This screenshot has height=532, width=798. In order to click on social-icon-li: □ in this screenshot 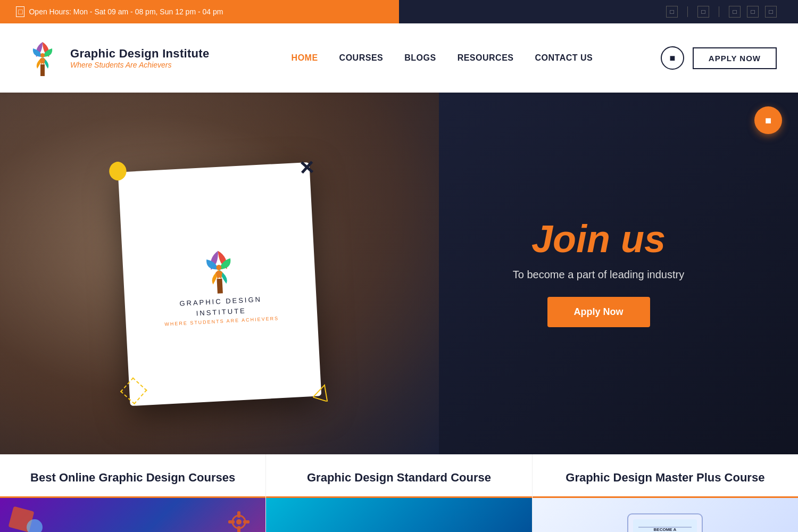, I will do `click(771, 12)`.